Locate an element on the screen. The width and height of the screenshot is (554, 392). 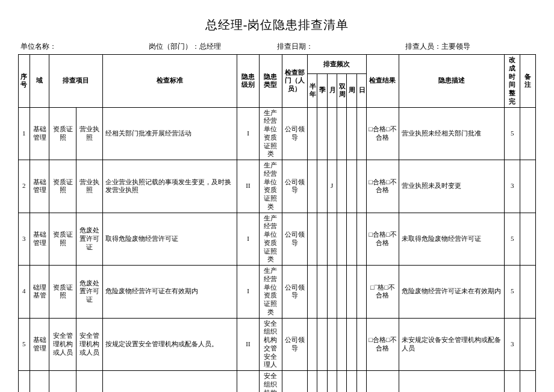
cell-freq-2: J is located at coordinates (332, 382).